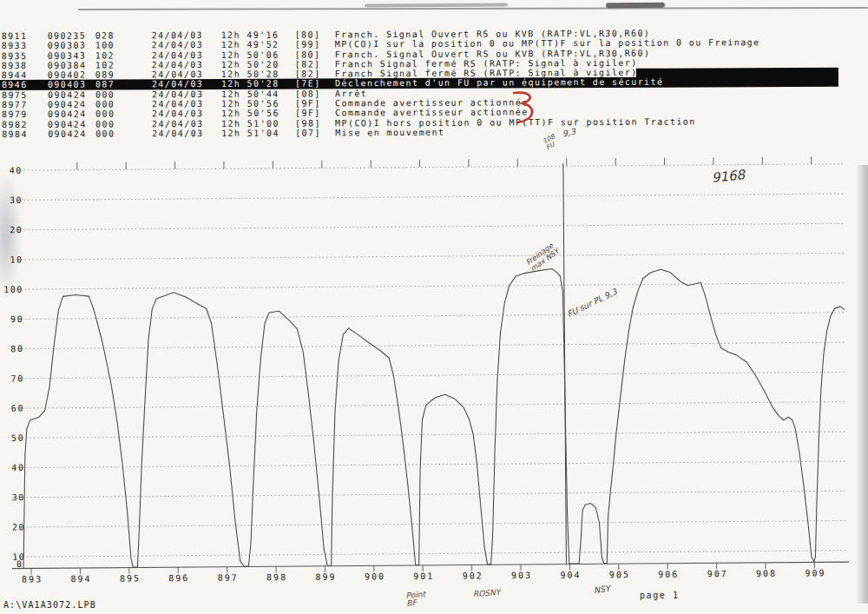 This screenshot has height=614, width=868. Describe the element at coordinates (766, 573) in the screenshot. I see `x-axis-tick-label: 908` at that location.